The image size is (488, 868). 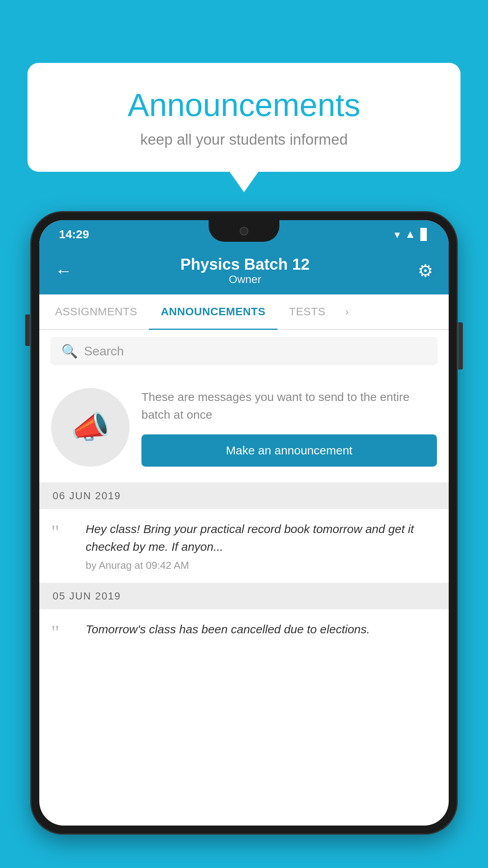 What do you see at coordinates (289, 406) in the screenshot?
I see `intro-description: These are messages you want to send to t…` at bounding box center [289, 406].